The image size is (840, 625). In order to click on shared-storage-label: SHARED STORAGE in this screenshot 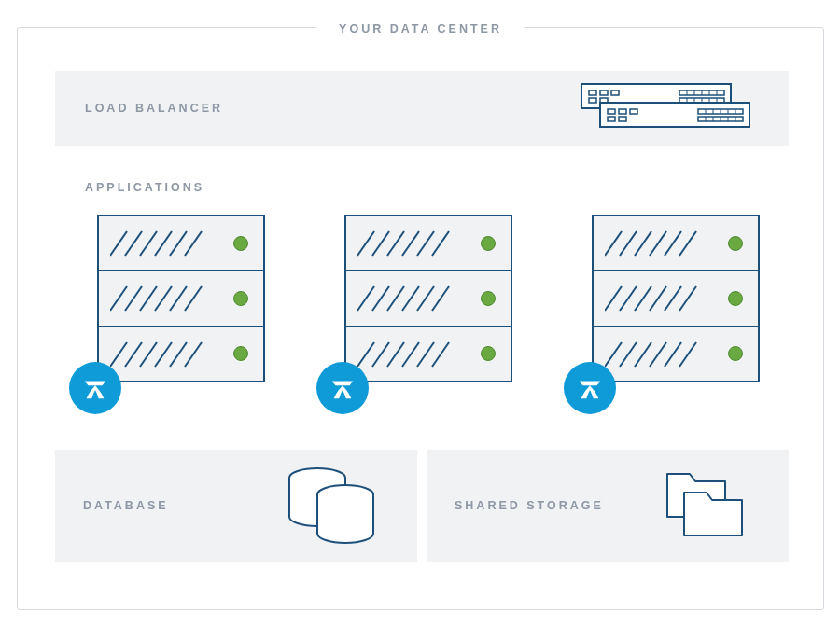, I will do `click(529, 506)`.